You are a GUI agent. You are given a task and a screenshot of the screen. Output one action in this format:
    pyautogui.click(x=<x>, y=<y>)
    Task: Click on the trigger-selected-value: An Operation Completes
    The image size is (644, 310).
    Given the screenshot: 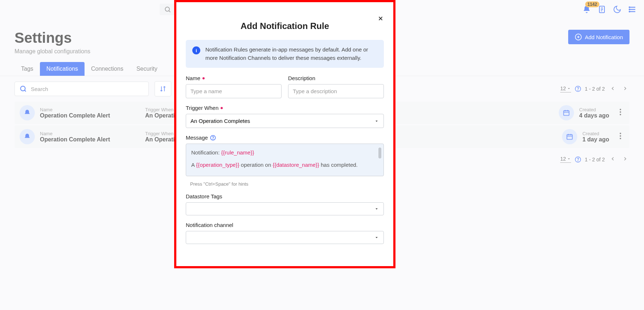 What is the action you would take?
    pyautogui.click(x=220, y=121)
    